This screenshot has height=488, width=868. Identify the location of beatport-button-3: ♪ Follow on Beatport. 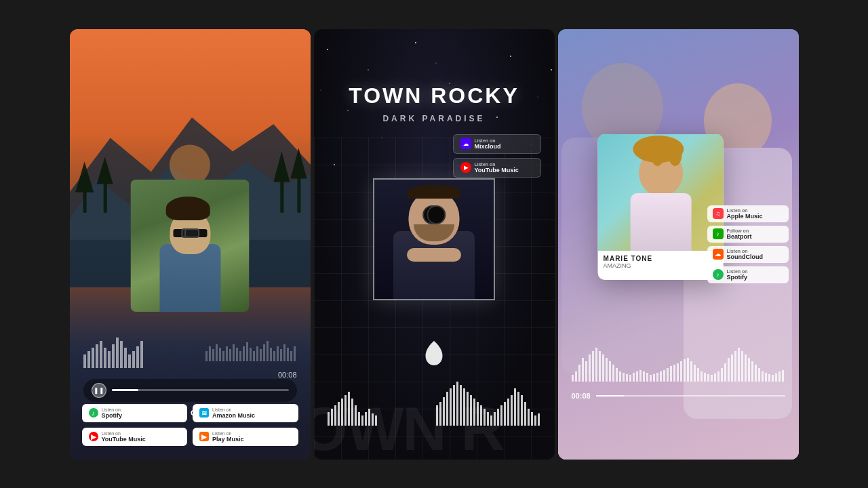
(748, 235).